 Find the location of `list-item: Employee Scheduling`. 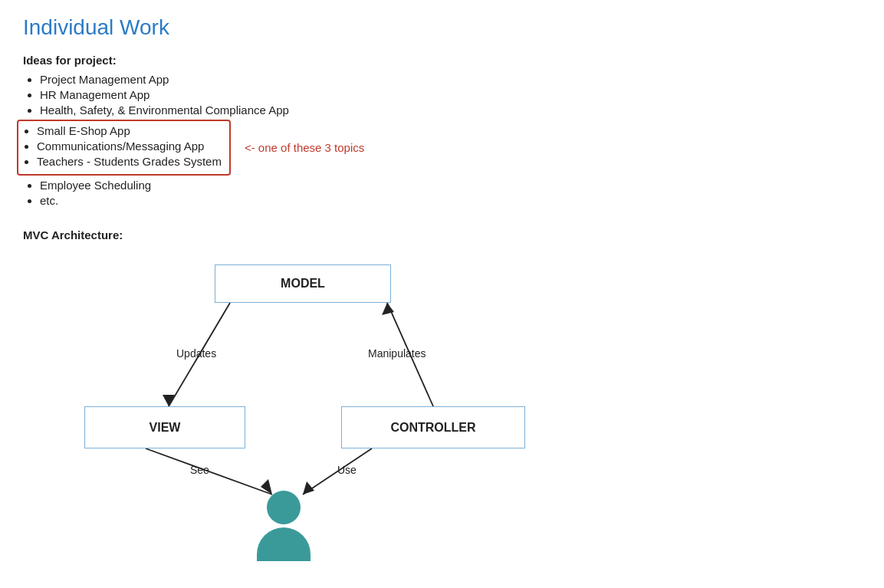

list-item: Employee Scheduling is located at coordinates (451, 186).